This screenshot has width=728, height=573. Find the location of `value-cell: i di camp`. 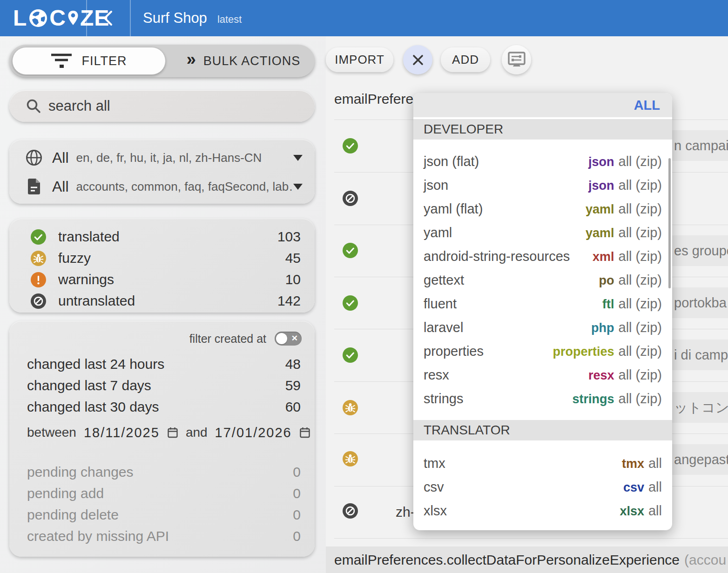

value-cell: i di camp is located at coordinates (700, 355).